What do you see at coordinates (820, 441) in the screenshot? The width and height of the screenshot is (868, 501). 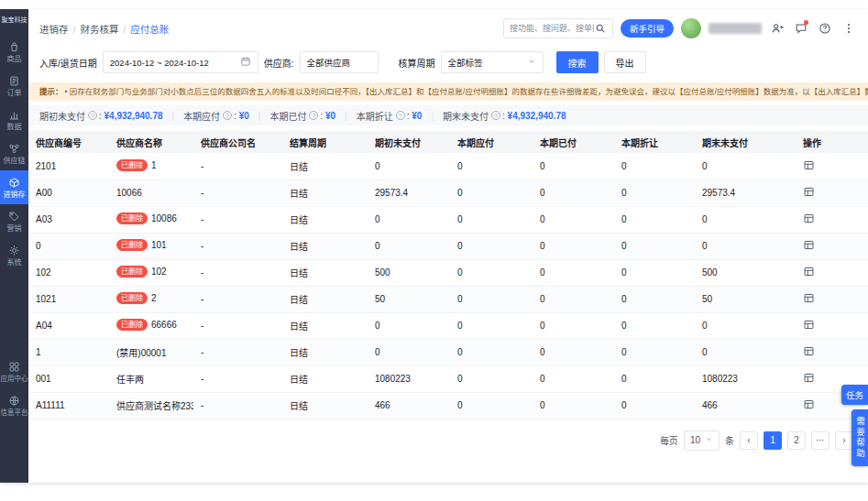 I see `page-button: ⋯` at bounding box center [820, 441].